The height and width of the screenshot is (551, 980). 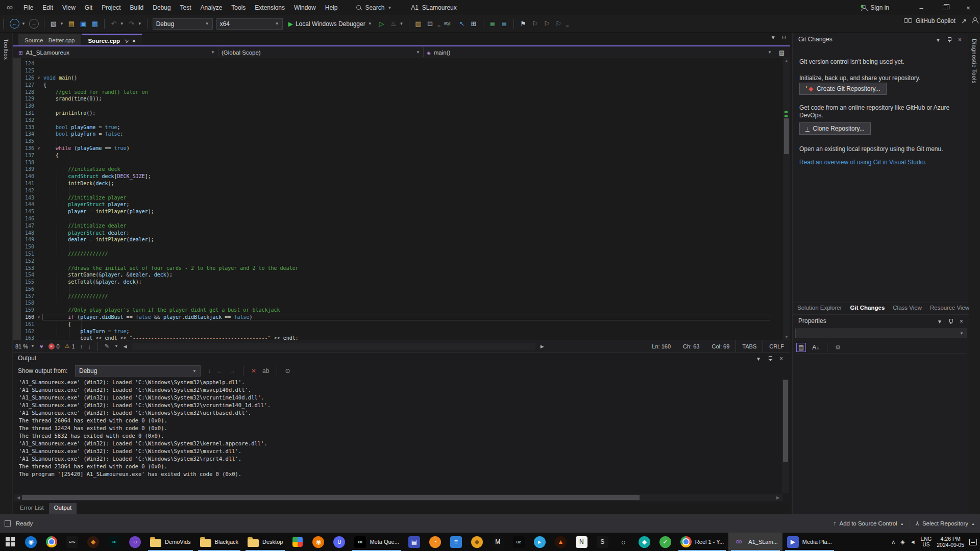 What do you see at coordinates (396, 85) in the screenshot?
I see `code-line-127: 127{` at bounding box center [396, 85].